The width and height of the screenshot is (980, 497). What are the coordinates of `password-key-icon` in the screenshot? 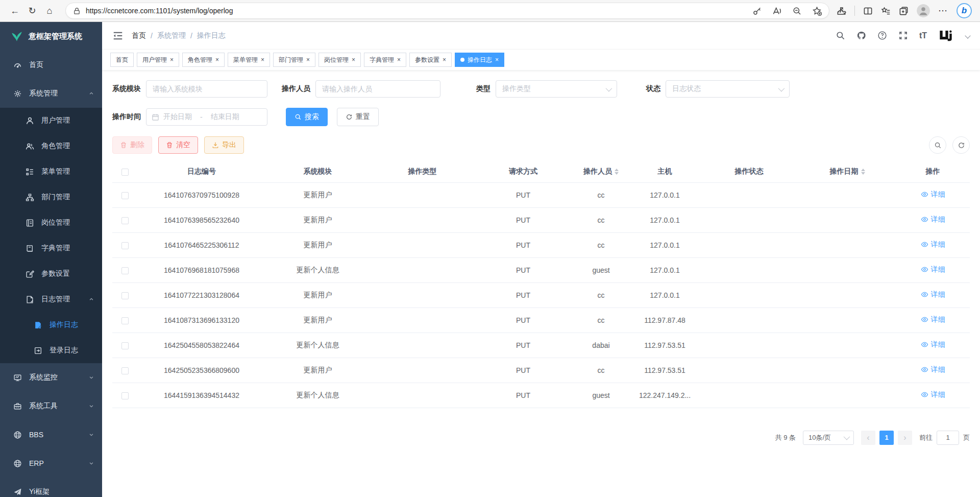 It's located at (757, 11).